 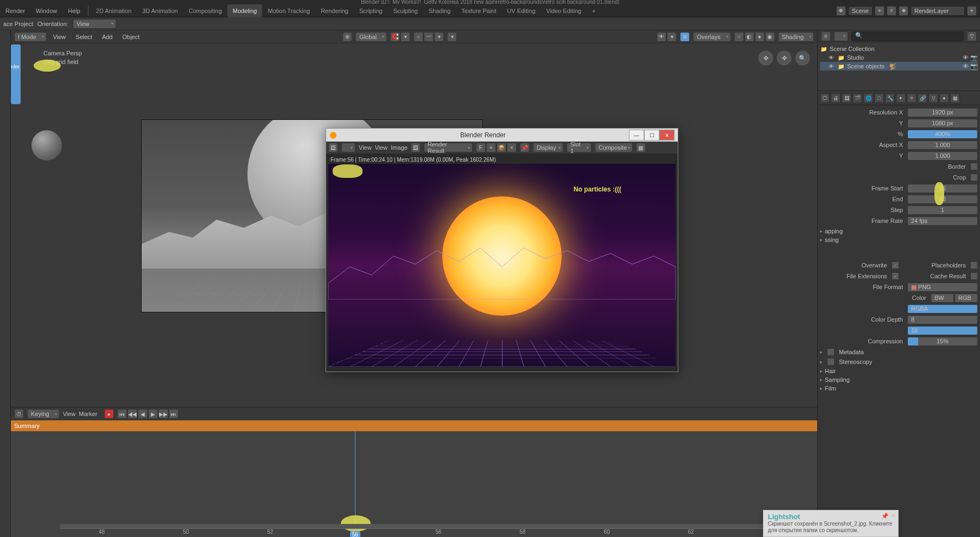 I want to click on menu-render: Render, so click(x=15, y=11).